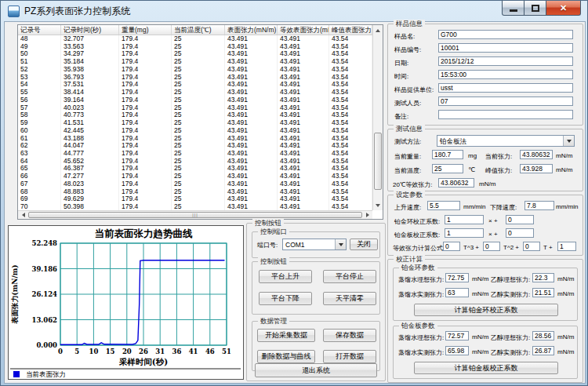 This screenshot has height=386, width=588. Describe the element at coordinates (536, 169) in the screenshot. I see `peak-tension-input` at that location.